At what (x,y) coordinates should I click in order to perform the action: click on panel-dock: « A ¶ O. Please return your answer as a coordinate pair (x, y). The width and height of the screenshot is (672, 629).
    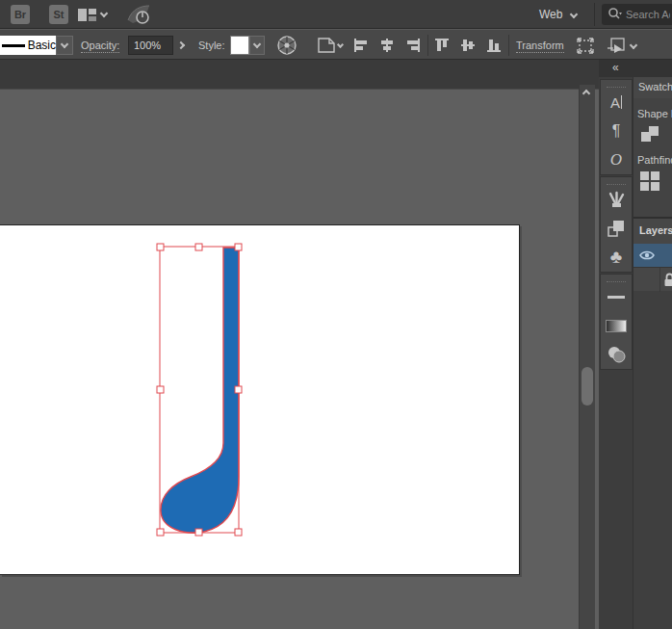
    Looking at the image, I should click on (635, 345).